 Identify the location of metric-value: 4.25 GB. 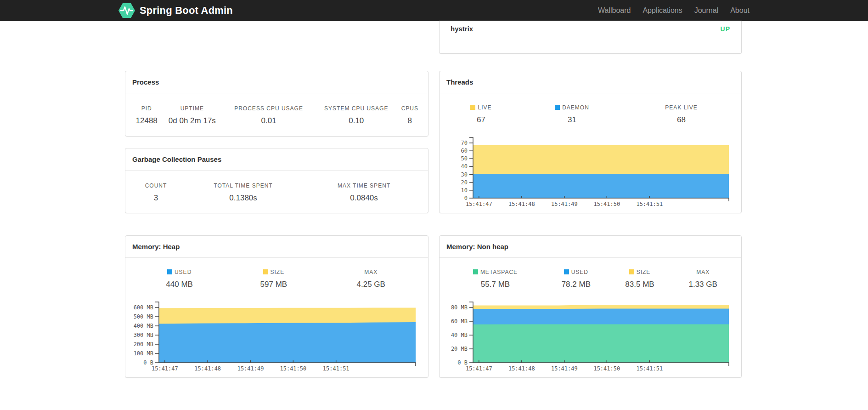
(371, 285).